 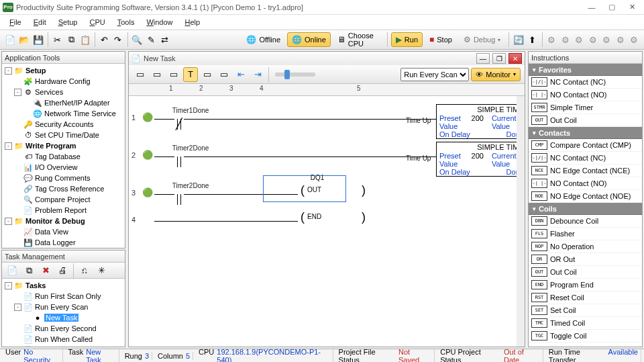 What do you see at coordinates (224, 75) in the screenshot?
I see `rung-tool6-icon: ▭` at bounding box center [224, 75].